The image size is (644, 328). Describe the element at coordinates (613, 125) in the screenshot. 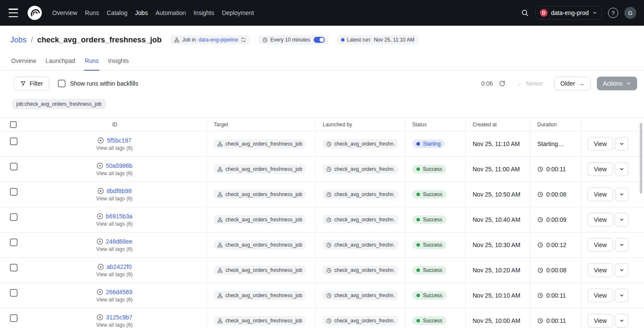

I see `column-header-actions` at that location.